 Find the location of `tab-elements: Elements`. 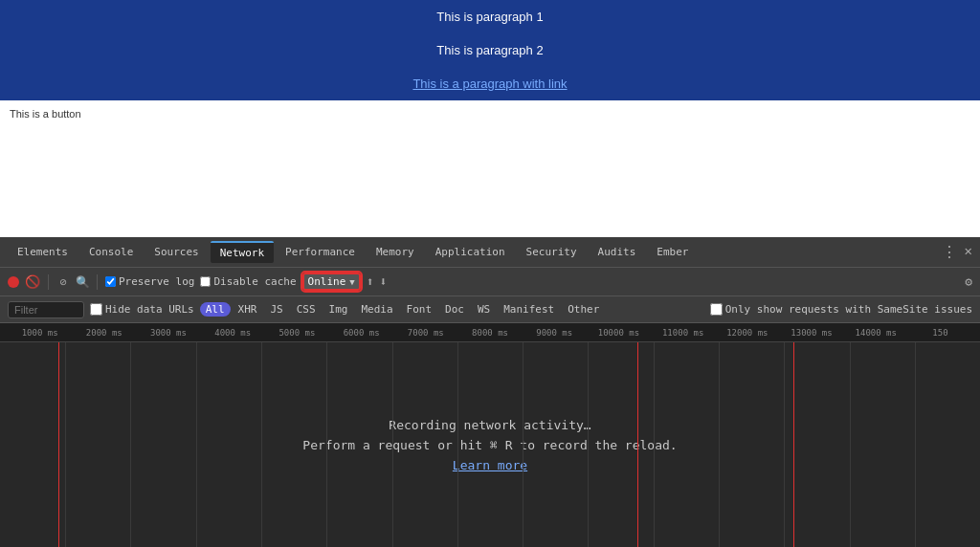

tab-elements: Elements is located at coordinates (42, 252).